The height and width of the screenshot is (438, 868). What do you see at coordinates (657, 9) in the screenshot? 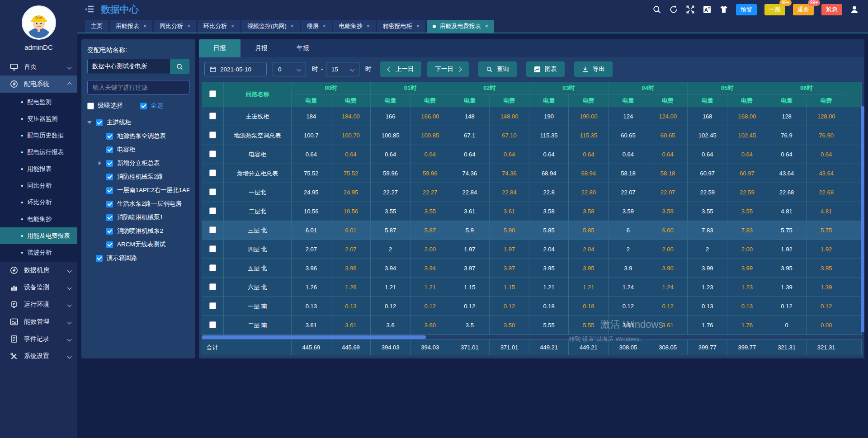
I see `search-icon` at bounding box center [657, 9].